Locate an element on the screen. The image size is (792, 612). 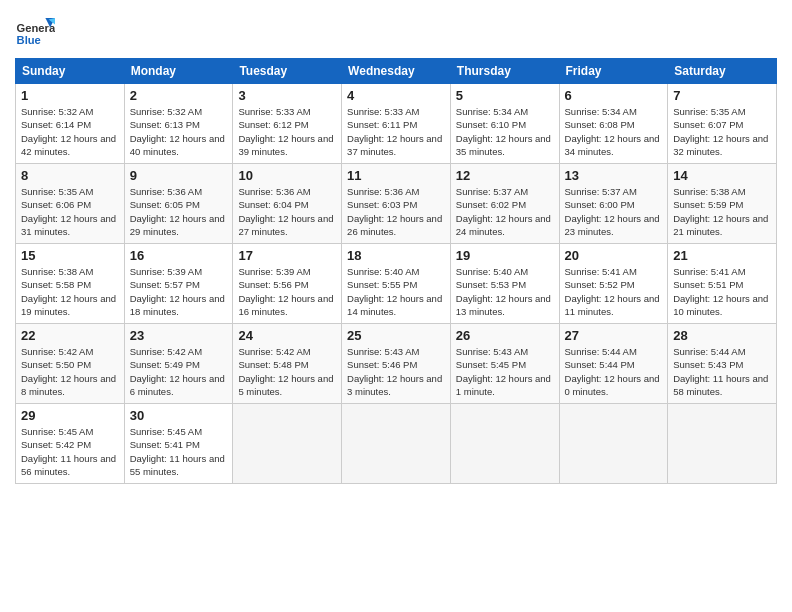
day-info: Sunrise: 5:41 AM Sunset: 5:51 PM Dayligh… is located at coordinates (722, 292).